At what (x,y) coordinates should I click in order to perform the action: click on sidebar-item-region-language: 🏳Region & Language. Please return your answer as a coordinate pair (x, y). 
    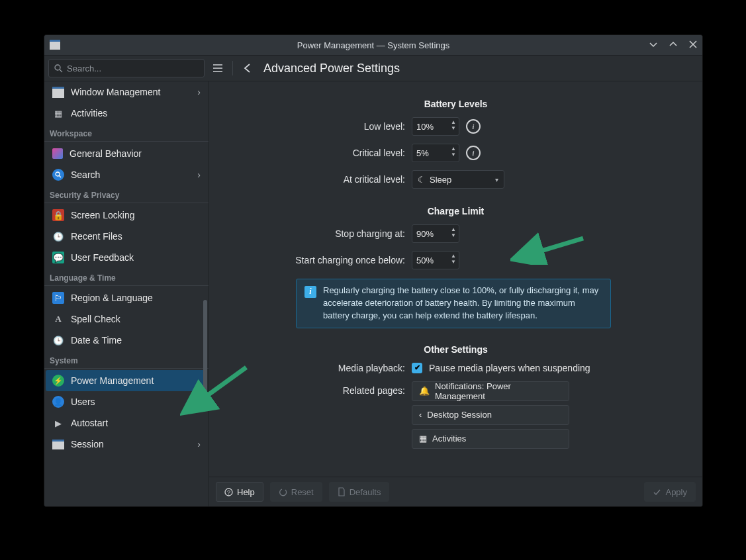
    Looking at the image, I should click on (126, 298).